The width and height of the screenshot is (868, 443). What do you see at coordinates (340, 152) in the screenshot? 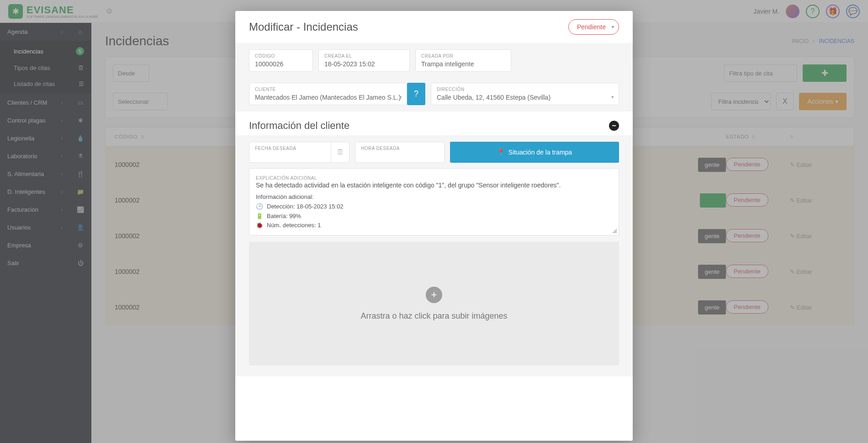
I see `calendar-icon: 🗓` at bounding box center [340, 152].